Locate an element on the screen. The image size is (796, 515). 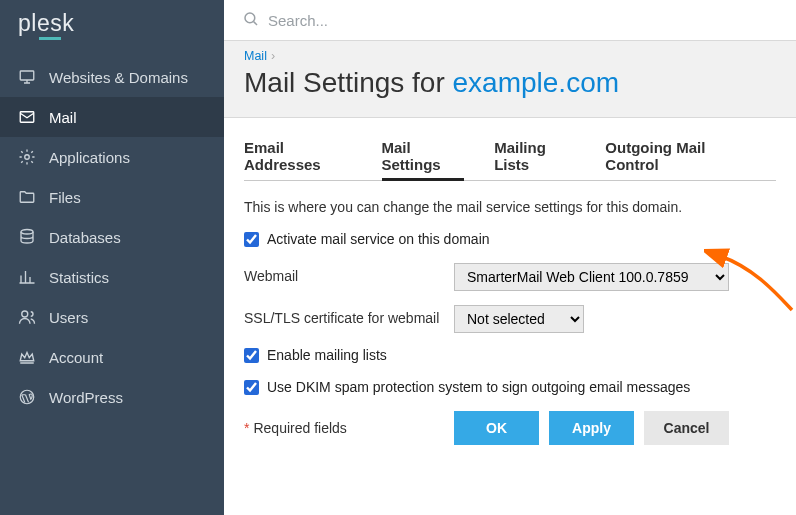
dkim-checkbox is located at coordinates (252, 388).